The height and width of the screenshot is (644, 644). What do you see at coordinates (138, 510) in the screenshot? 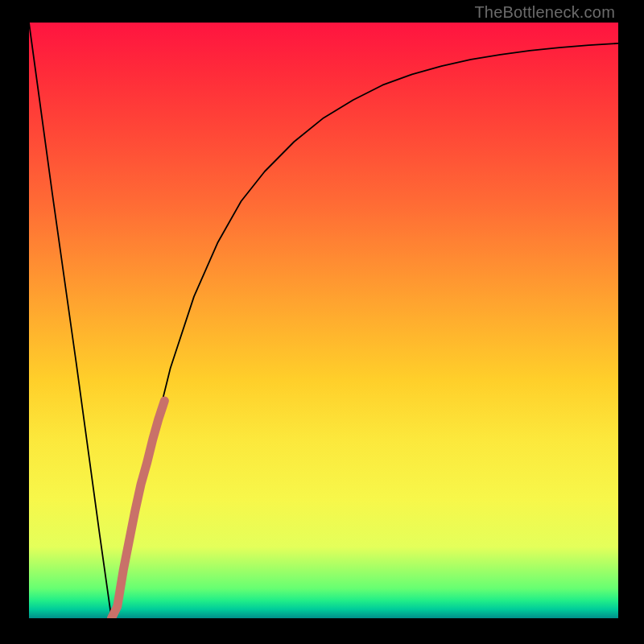
I see `highlight-segment` at bounding box center [138, 510].